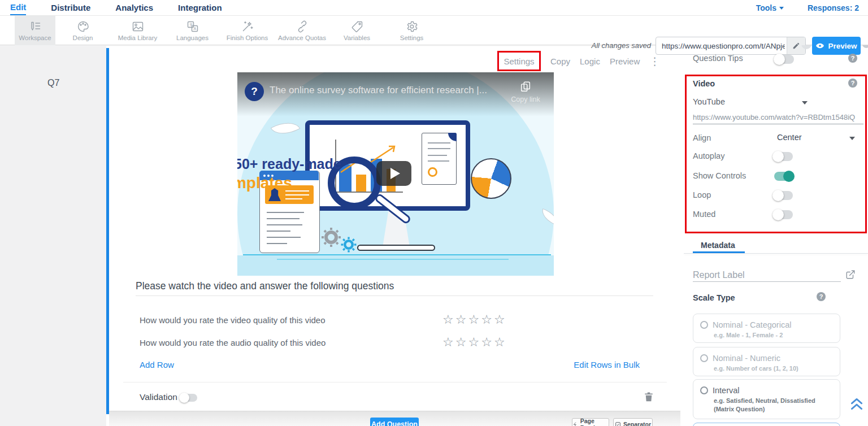 This screenshot has width=868, height=426. I want to click on nav-tab-distribute: Distribute, so click(71, 8).